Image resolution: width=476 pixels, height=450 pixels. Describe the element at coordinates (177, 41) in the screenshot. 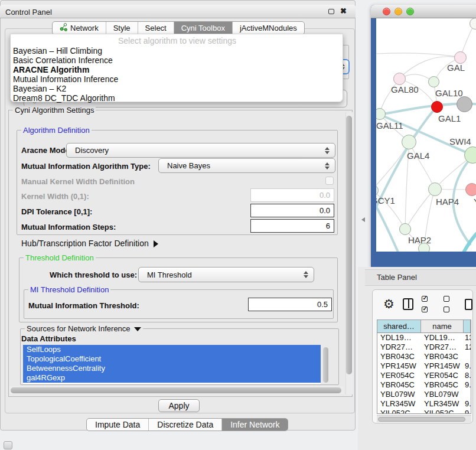

I see `popup-prompt: Select algorithm to view settings` at that location.